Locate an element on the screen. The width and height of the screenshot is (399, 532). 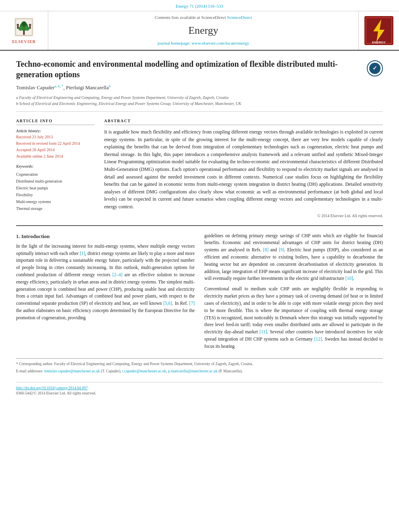
affiliation-b: b School of Electrical and Electronic En… is located at coordinates (187, 104).